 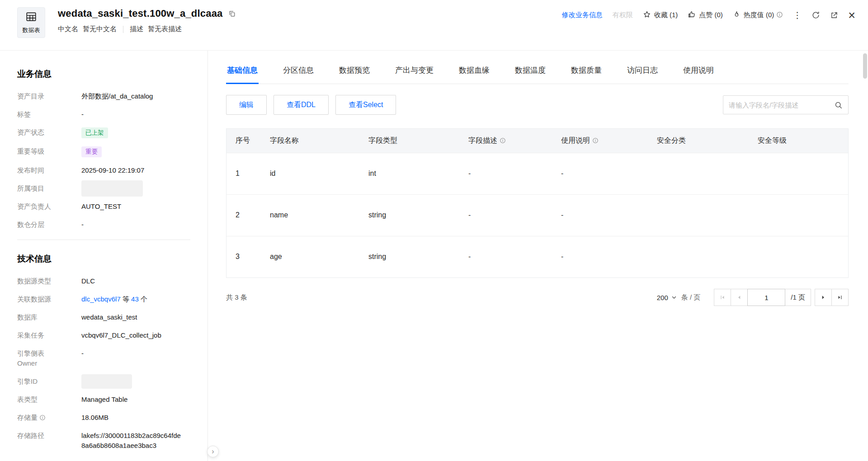 What do you see at coordinates (530, 73) in the screenshot?
I see `tab-data-temperature: 数据温度` at bounding box center [530, 73].